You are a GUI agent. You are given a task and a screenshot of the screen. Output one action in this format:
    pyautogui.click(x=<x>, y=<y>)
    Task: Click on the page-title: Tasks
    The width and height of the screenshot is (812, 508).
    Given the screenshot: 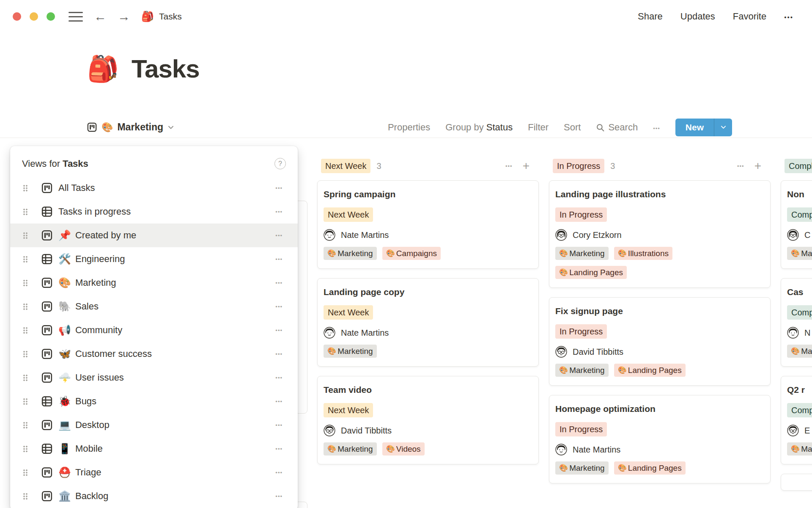 What is the action you would take?
    pyautogui.click(x=166, y=69)
    